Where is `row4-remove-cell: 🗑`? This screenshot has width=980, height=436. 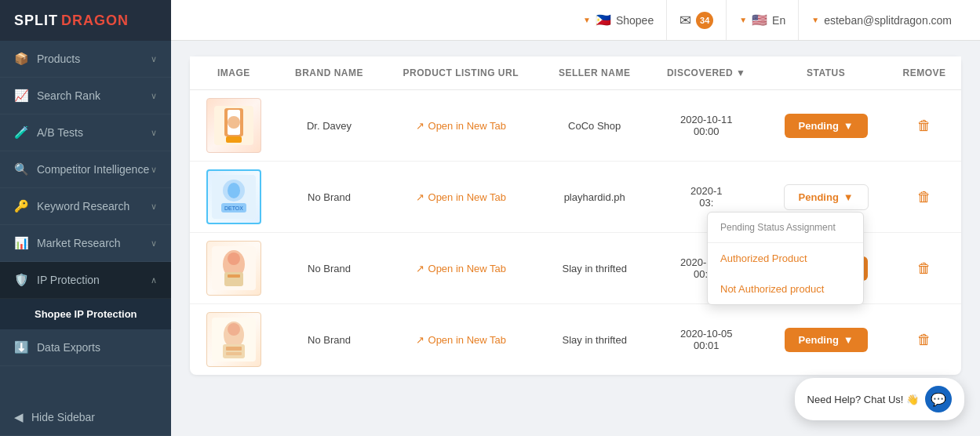
row4-remove-cell: 🗑 is located at coordinates (924, 340).